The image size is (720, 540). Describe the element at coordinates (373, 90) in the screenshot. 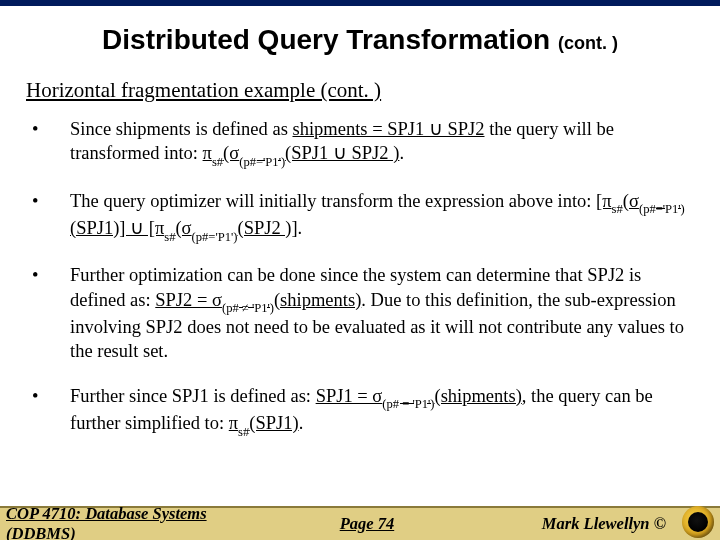

I see `slide-subtitle: Horizontal fragmentation example (cont. …` at that location.